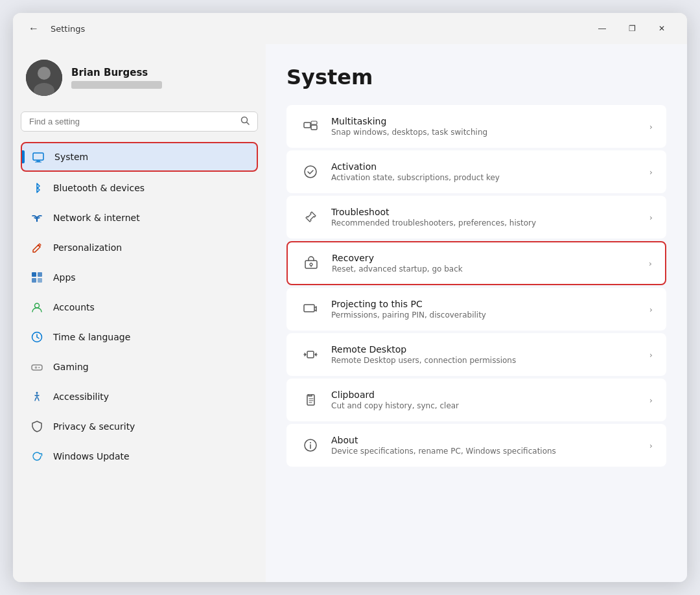 This screenshot has height=595, width=700. I want to click on privacy-icon, so click(37, 426).